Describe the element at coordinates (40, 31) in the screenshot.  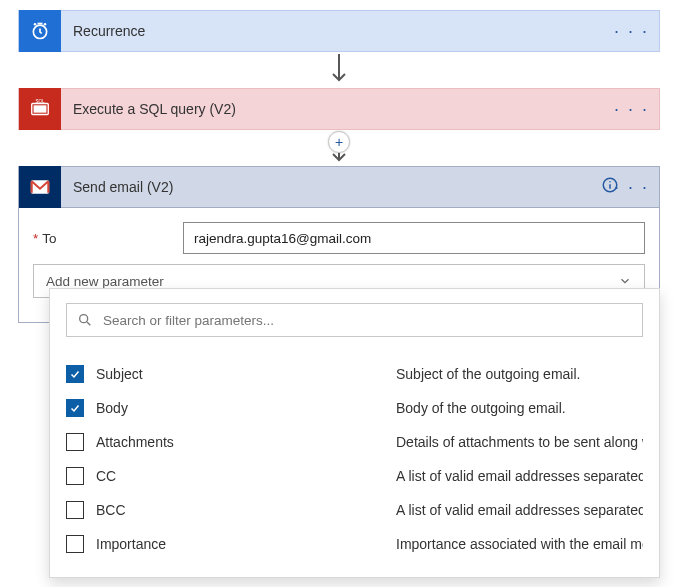
I see `recurrence-icon` at that location.